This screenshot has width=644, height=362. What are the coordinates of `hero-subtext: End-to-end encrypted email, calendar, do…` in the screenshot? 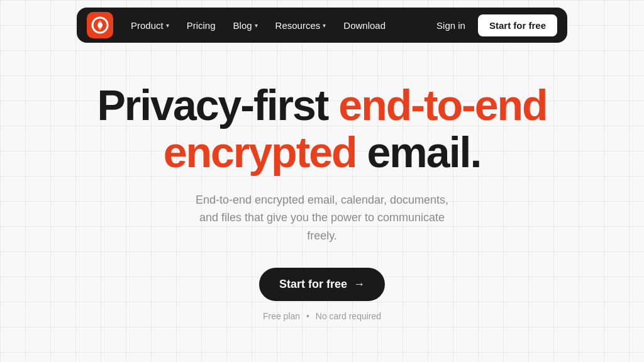 It's located at (322, 218).